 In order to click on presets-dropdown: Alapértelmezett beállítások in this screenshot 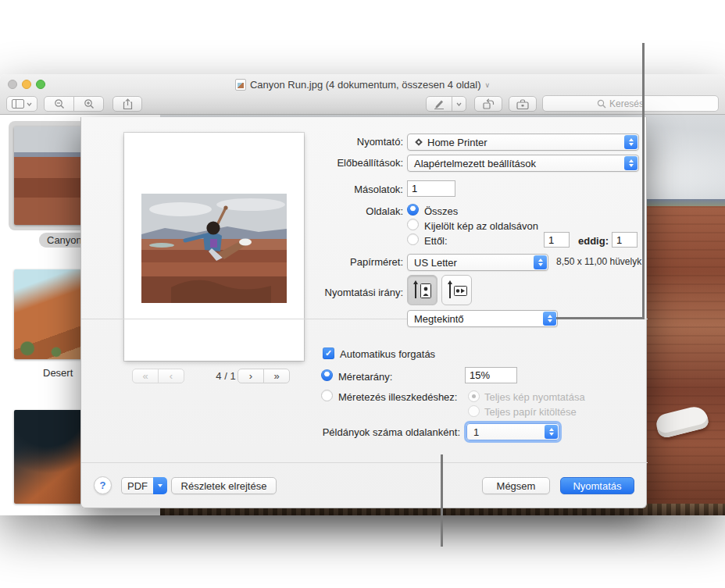, I will do `click(523, 163)`.